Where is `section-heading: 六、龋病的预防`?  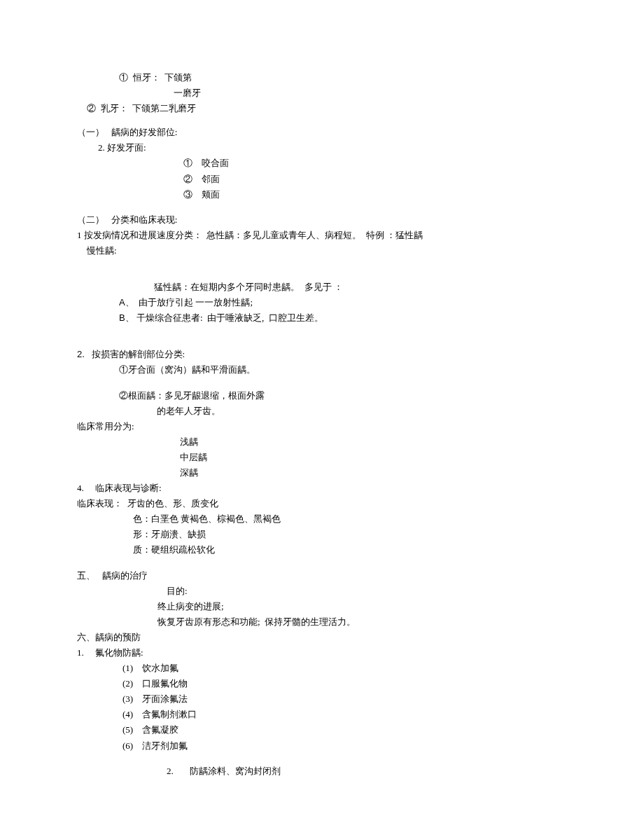 section-heading: 六、龋病的预防 is located at coordinates (322, 637).